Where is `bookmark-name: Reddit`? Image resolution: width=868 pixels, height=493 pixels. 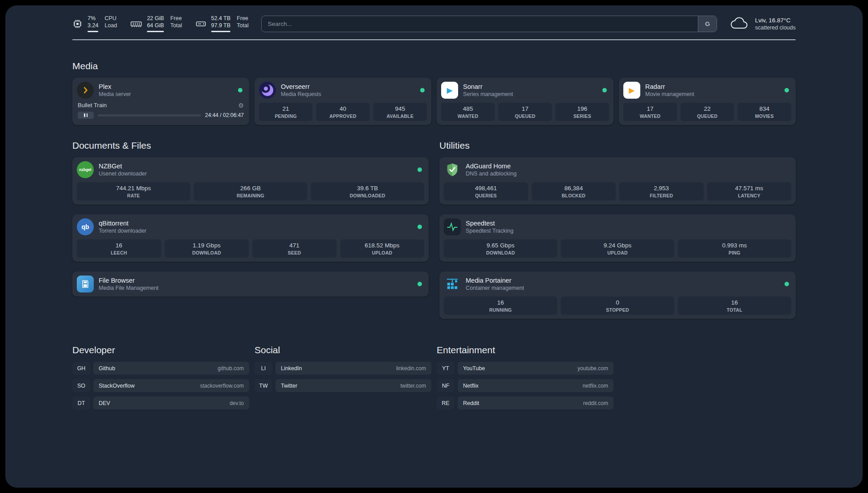 bookmark-name: Reddit is located at coordinates (471, 403).